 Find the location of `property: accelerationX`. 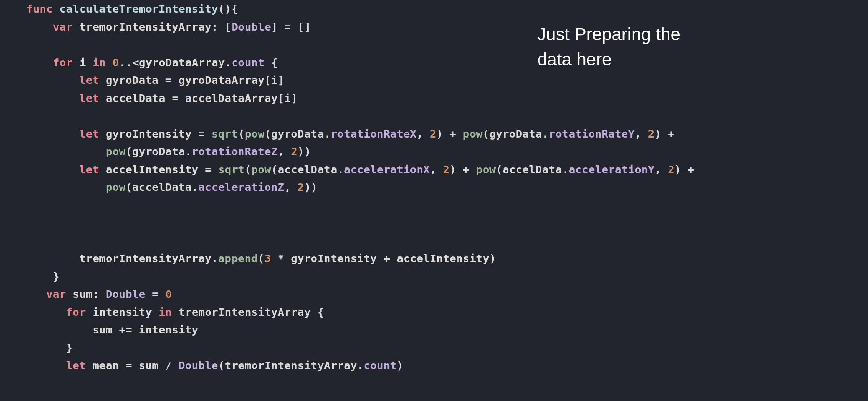

property: accelerationX is located at coordinates (387, 169).